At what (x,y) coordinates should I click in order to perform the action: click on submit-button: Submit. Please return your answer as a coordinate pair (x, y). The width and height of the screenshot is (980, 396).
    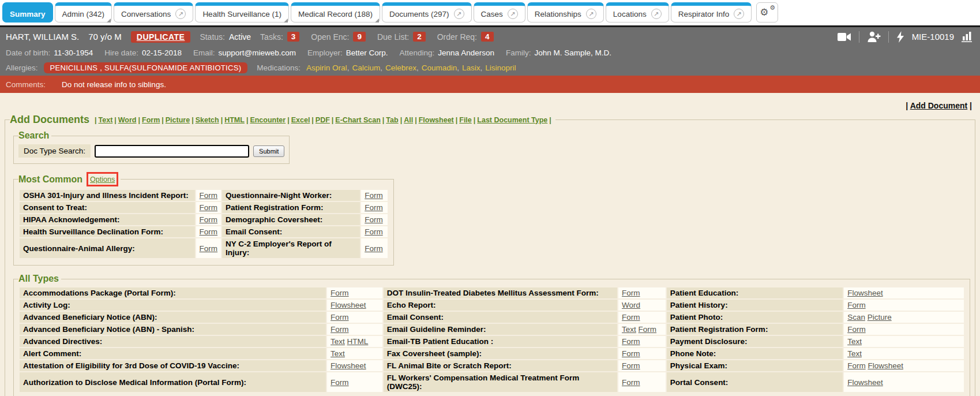
    Looking at the image, I should click on (269, 151).